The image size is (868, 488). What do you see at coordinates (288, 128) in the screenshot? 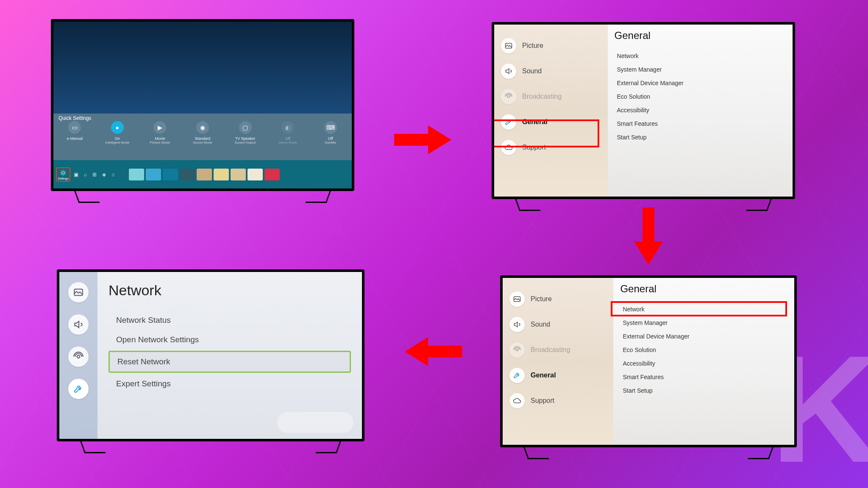
I see `game-icon: ◐` at bounding box center [288, 128].